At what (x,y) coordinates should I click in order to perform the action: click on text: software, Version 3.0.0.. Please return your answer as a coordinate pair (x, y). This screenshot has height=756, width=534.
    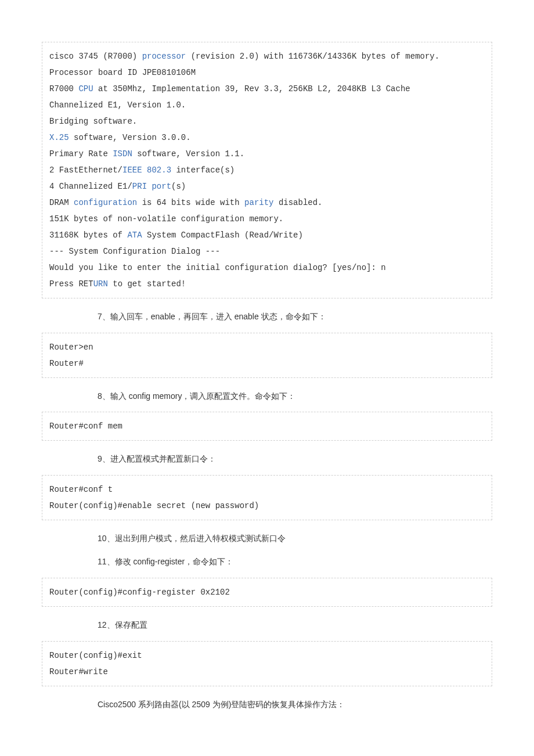
    Looking at the image, I should click on (130, 138).